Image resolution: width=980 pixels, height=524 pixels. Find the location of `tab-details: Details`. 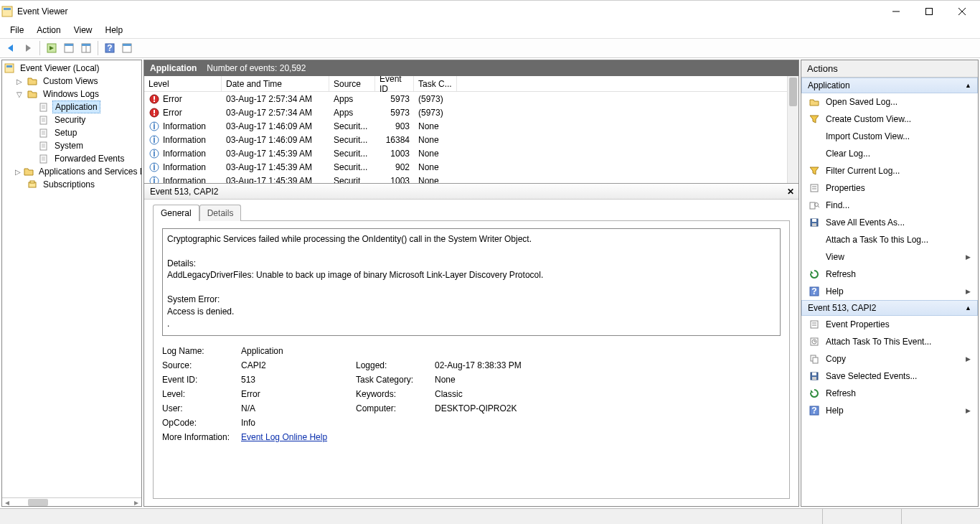

tab-details: Details is located at coordinates (221, 212).